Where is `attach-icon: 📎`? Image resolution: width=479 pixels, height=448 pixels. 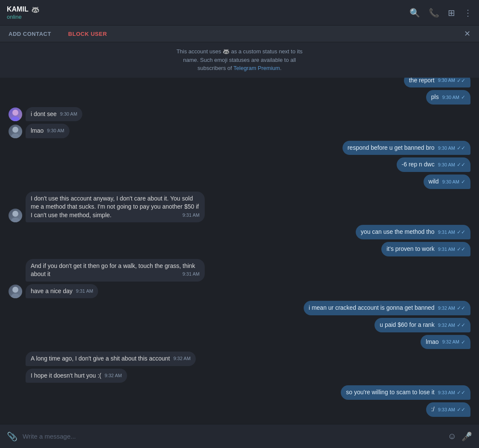
attach-icon: 📎 is located at coordinates (12, 436).